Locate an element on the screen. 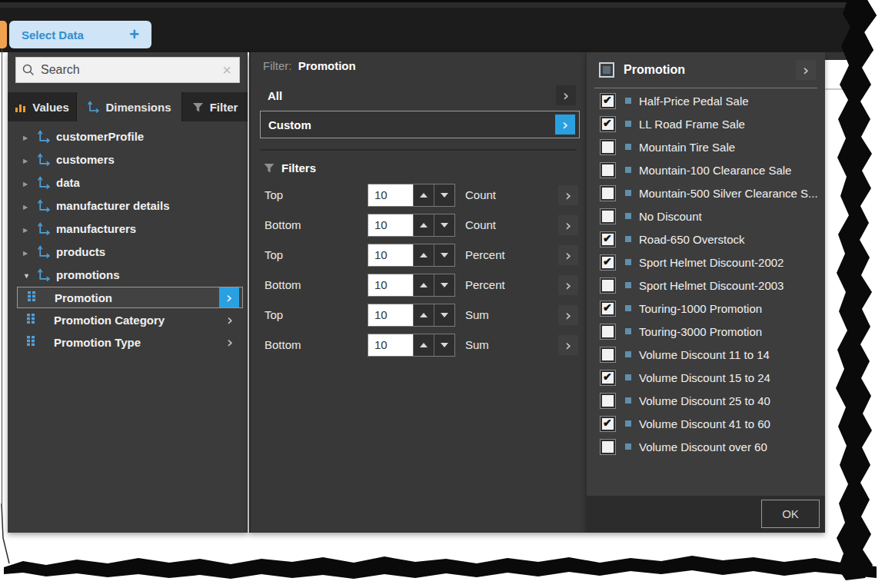 This screenshot has width=895, height=588. member-row: No Discount is located at coordinates (706, 216).